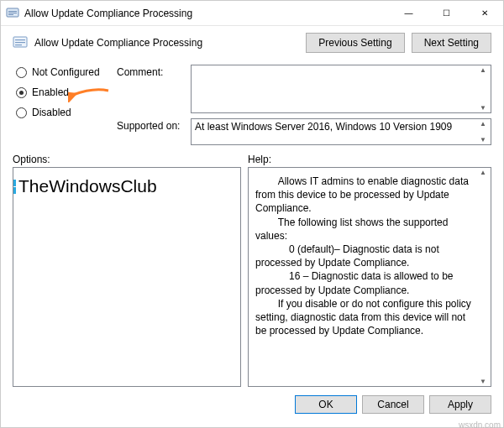 The image size is (504, 428). Describe the element at coordinates (304, 132) in the screenshot. I see `supported-row: Supported on: At least Windows Server 20…` at that location.